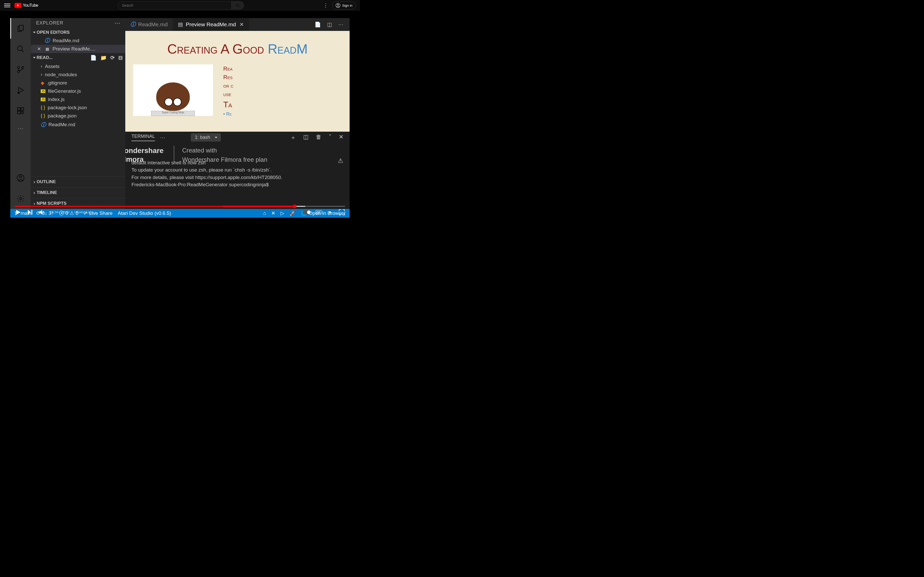  What do you see at coordinates (85, 212) in the screenshot?
I see `chapter-indicator: • Fixing Logo ›` at bounding box center [85, 212].